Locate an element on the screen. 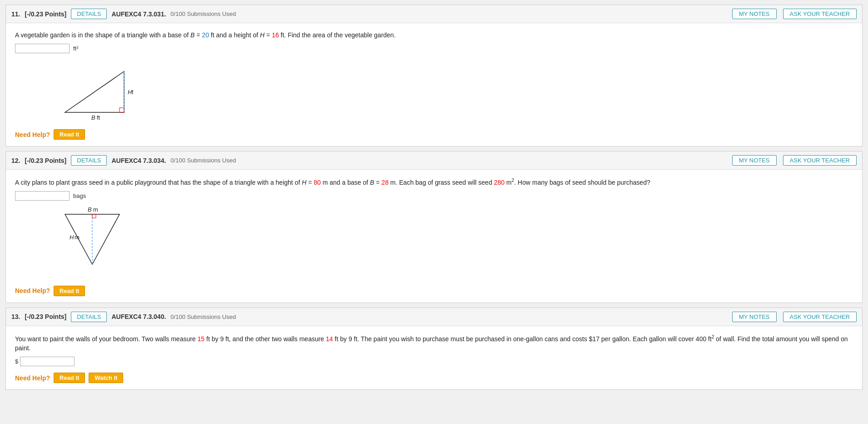 Image resolution: width=868 pixels, height=424 pixels. problem-13-header: 13. [-/0.23 Points] DETAILS AUFEXC4 7.3.… is located at coordinates (434, 317).